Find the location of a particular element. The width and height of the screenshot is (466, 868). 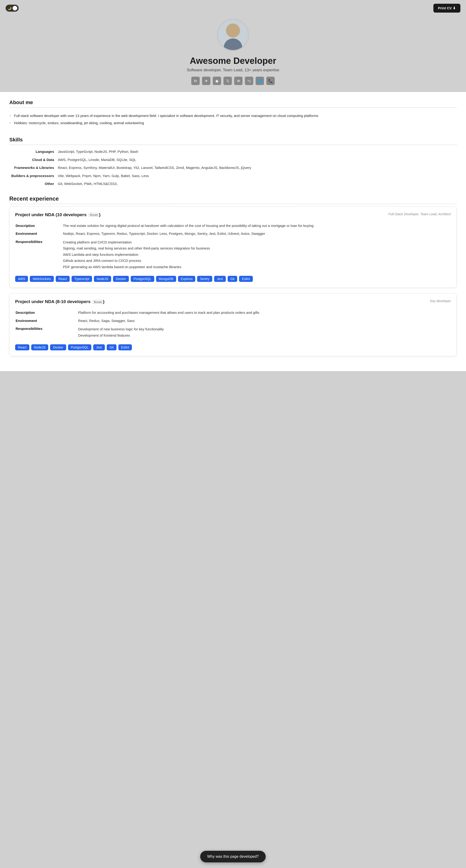

tech-tag: Docker is located at coordinates (121, 279).